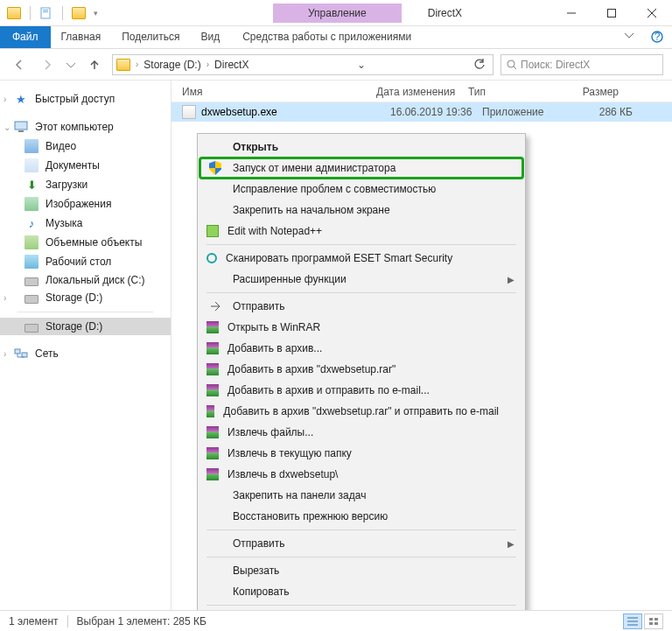  Describe the element at coordinates (86, 204) in the screenshot. I see `sidebar-item-pictures: Изображения` at that location.